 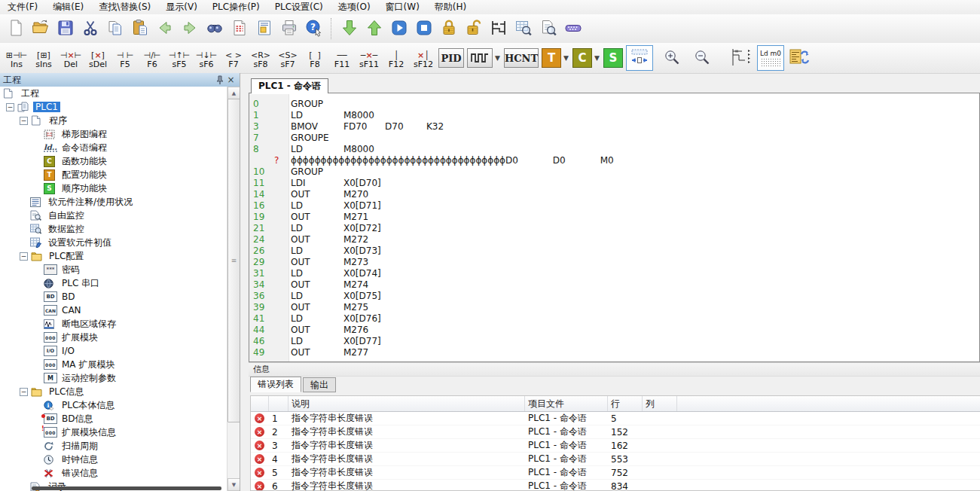 I want to click on code-line: 46 LDX0[D77], so click(x=615, y=340).